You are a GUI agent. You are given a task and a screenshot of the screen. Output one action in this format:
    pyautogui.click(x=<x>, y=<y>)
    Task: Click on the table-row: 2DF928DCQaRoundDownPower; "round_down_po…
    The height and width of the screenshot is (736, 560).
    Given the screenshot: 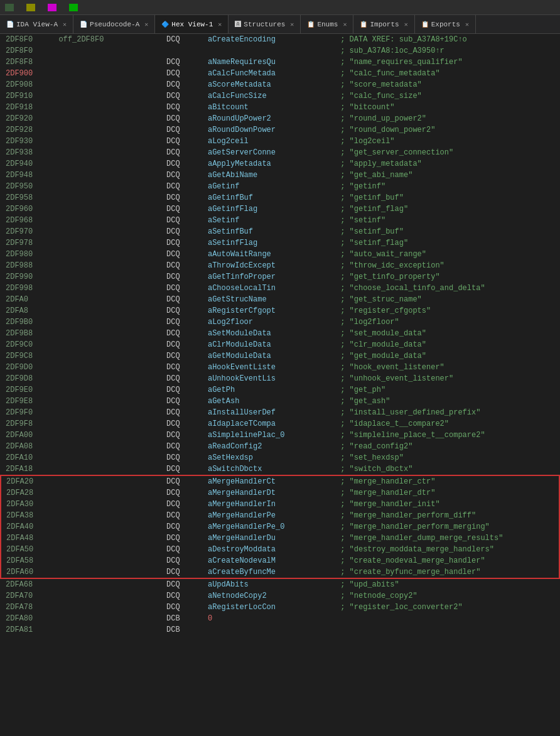 What is the action you would take?
    pyautogui.click(x=280, y=130)
    